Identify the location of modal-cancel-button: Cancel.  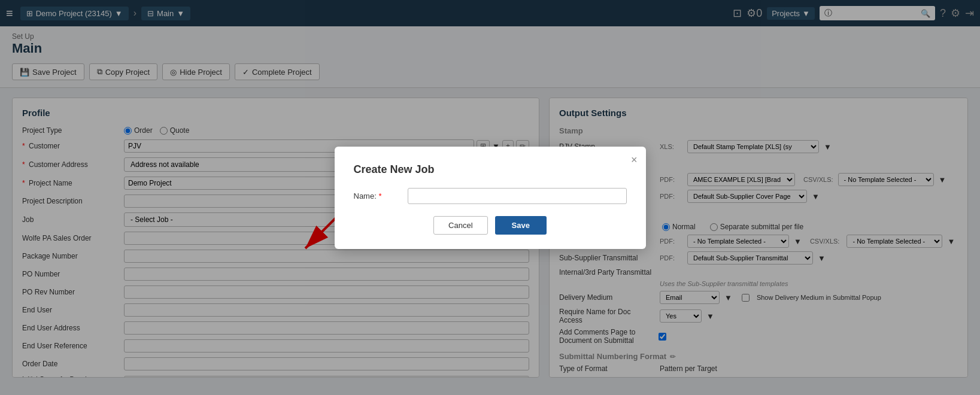
(460, 225).